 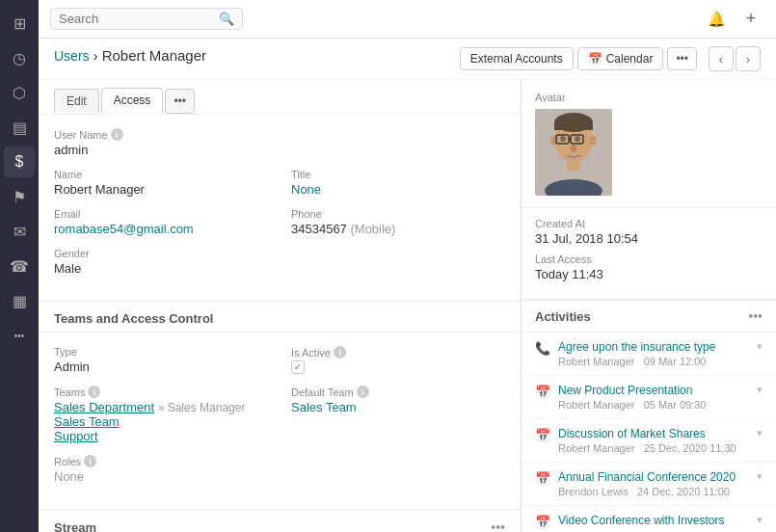 What do you see at coordinates (280, 268) in the screenshot?
I see `gender-value: Male` at bounding box center [280, 268].